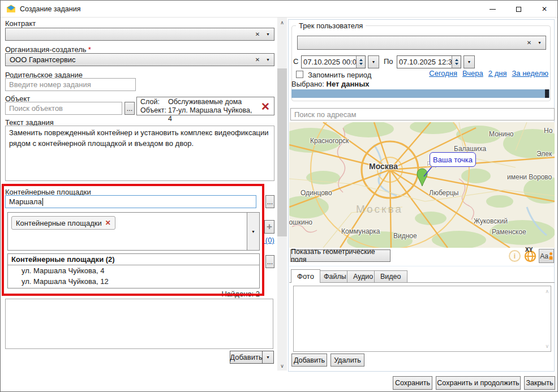 Image resolution: width=558 pixels, height=392 pixels. What do you see at coordinates (300, 75) in the screenshot?
I see `remember-period-checkbox` at bounding box center [300, 75].